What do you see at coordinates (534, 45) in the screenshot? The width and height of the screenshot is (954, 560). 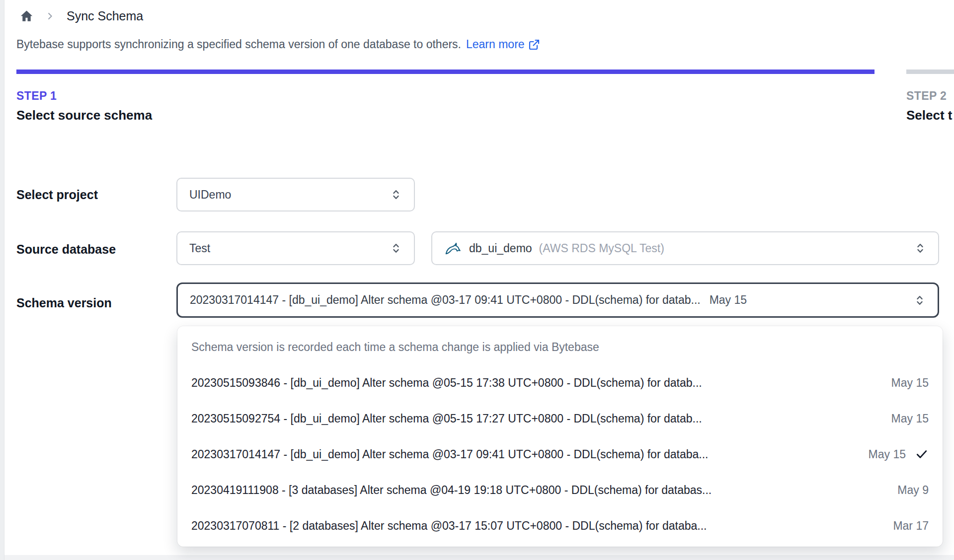 I see `external-link-icon` at bounding box center [534, 45].